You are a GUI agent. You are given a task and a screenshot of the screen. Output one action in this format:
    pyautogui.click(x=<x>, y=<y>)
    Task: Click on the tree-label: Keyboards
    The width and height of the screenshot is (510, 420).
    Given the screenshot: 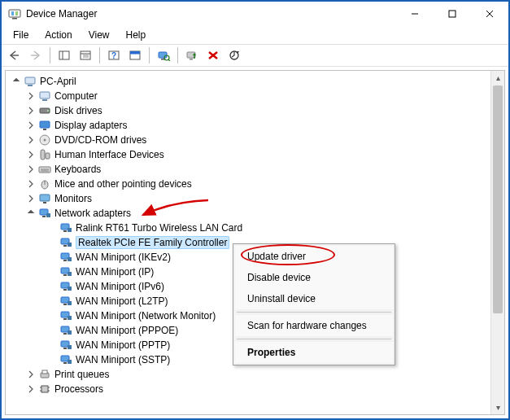 What is the action you would take?
    pyautogui.click(x=78, y=169)
    